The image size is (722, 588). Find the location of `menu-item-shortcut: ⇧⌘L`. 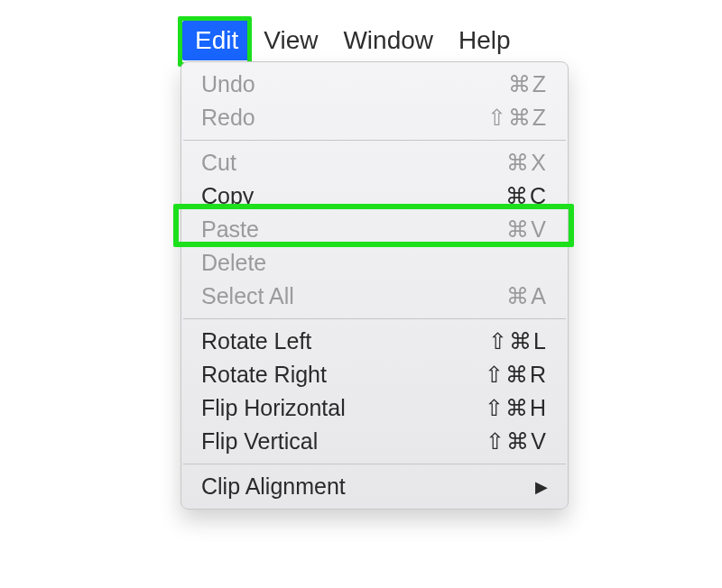

menu-item-shortcut: ⇧⌘L is located at coordinates (518, 341).